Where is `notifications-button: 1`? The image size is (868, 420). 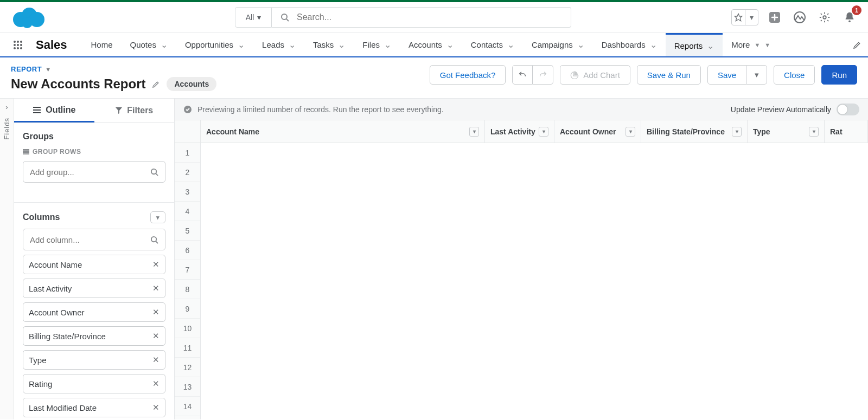 notifications-button: 1 is located at coordinates (850, 17).